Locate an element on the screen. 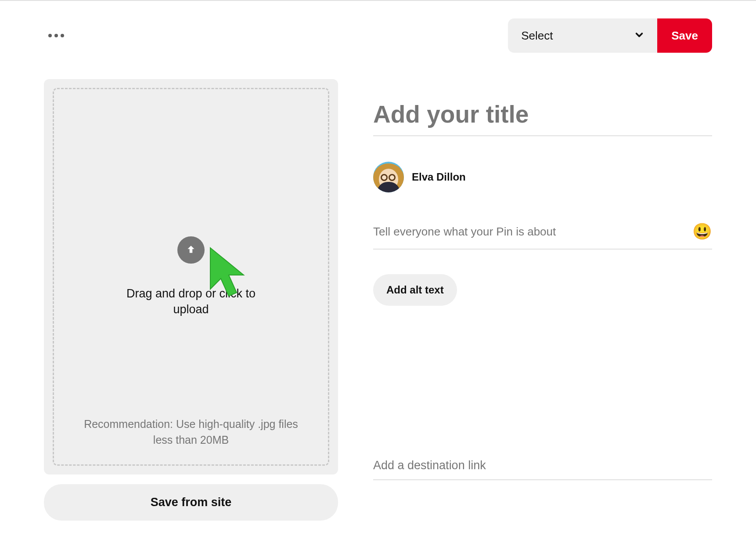  user-name: Elva Dillon is located at coordinates (439, 177).